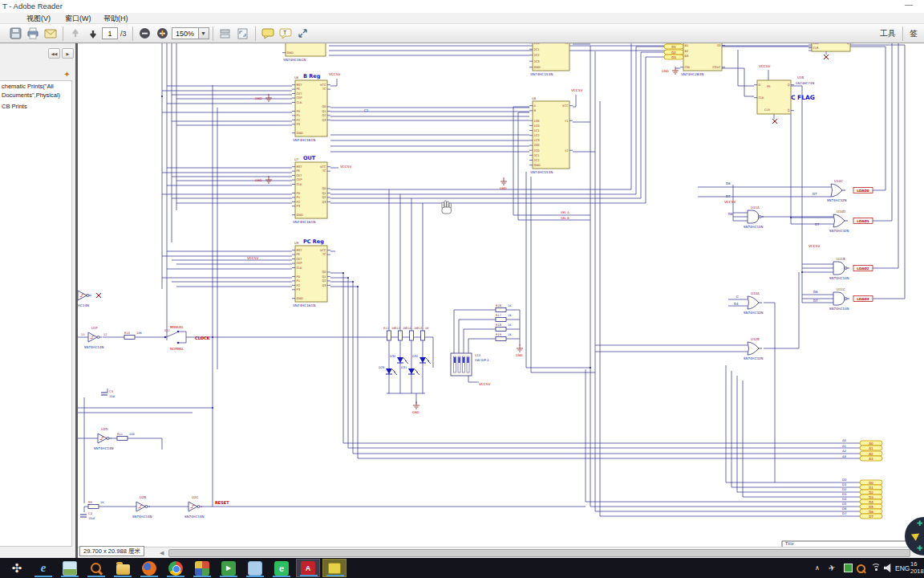 The image size is (924, 578). Describe the element at coordinates (565, 218) in the screenshot. I see `schematic-label: SEL B` at that location.